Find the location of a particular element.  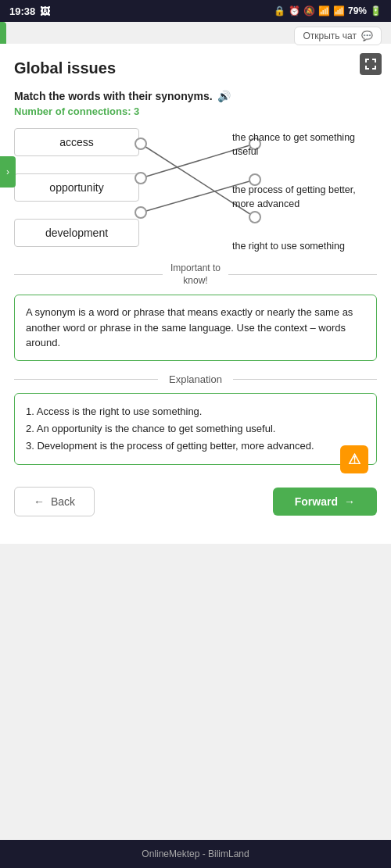

instruction-label: Match the words with their synonyms. is located at coordinates (113, 96).